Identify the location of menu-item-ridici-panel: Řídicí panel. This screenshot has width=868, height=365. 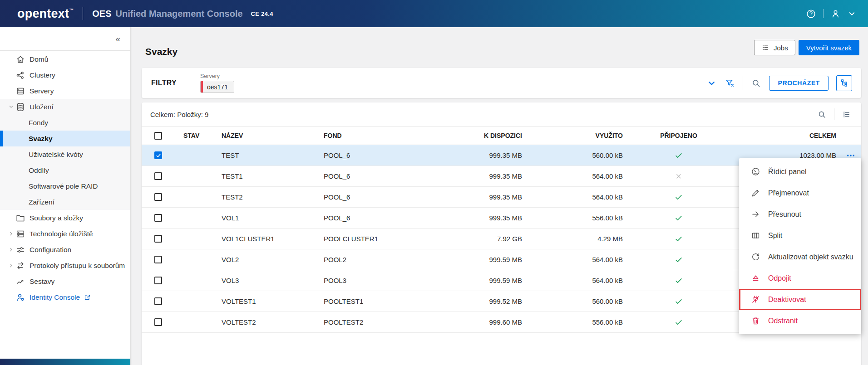
(800, 171).